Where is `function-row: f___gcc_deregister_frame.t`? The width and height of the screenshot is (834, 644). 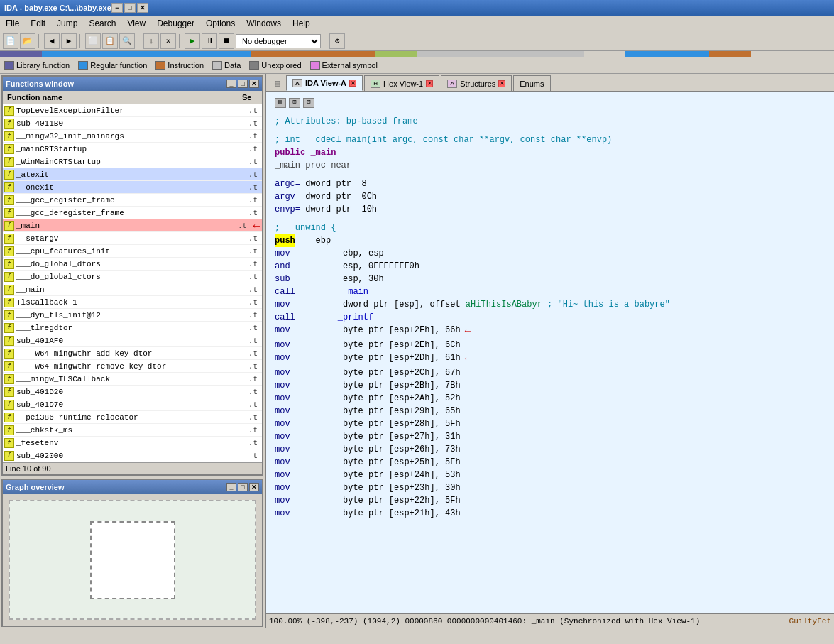 function-row: f___gcc_deregister_frame.t is located at coordinates (132, 213).